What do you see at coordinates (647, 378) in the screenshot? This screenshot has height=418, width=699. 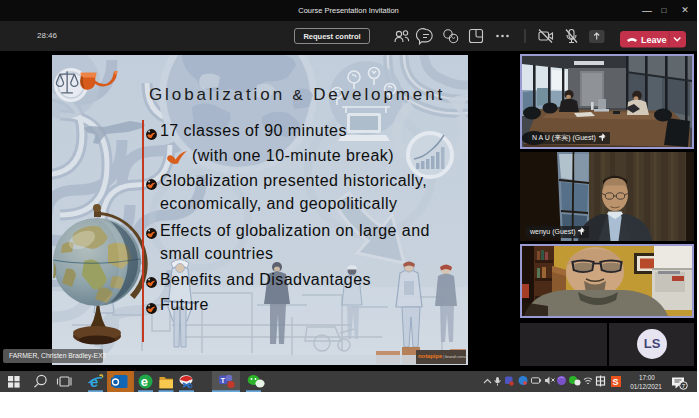 I see `svg-text: 17:00` at bounding box center [647, 378].